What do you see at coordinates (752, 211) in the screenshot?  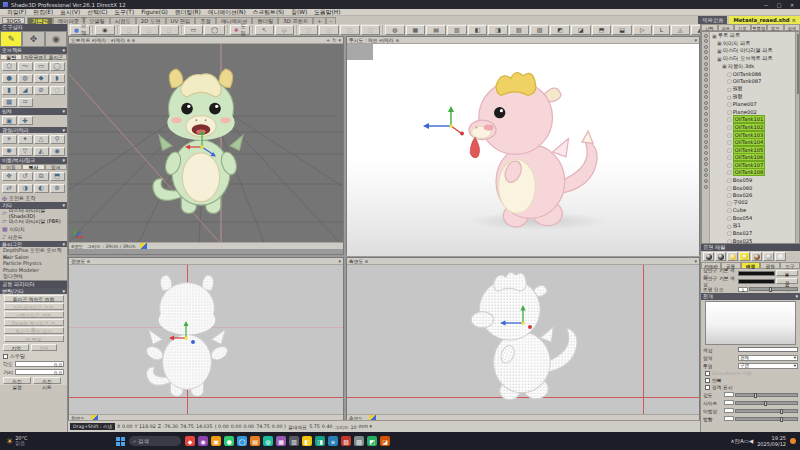 I see `tree-row: ▢Cube` at bounding box center [752, 211].